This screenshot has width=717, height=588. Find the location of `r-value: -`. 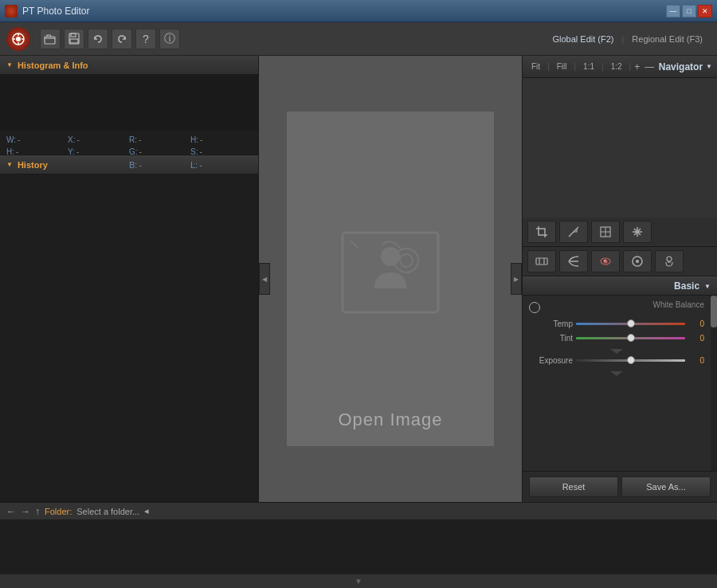

r-value: - is located at coordinates (140, 140).